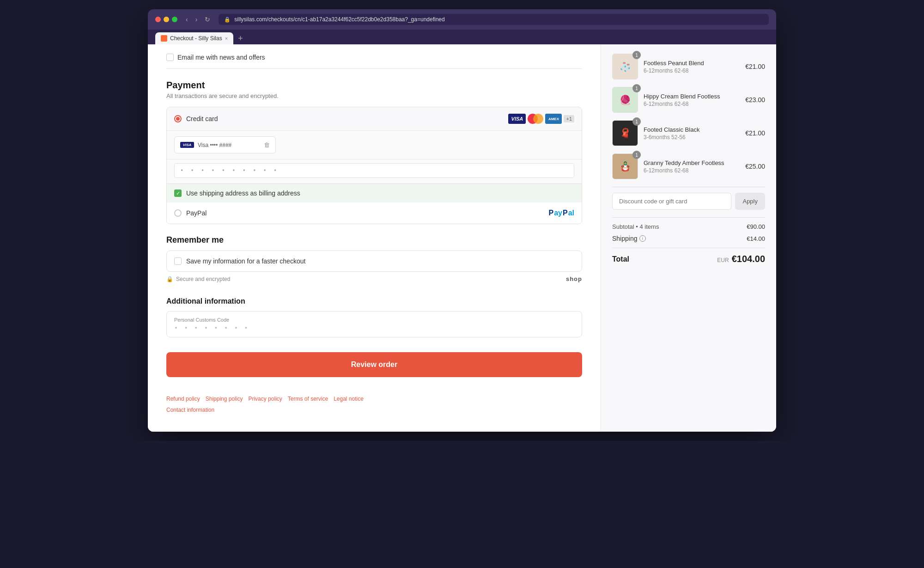 This screenshot has height=568, width=924. I want to click on customs-placeholder: Personal Customs Code, so click(374, 320).